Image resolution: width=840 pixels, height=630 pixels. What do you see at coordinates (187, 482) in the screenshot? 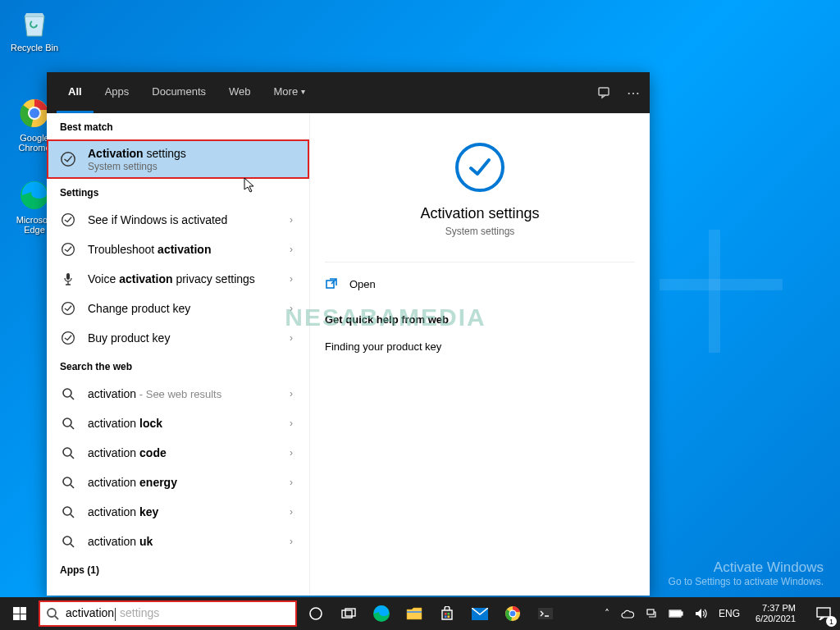
I see `result-title: activation energy` at bounding box center [187, 482].